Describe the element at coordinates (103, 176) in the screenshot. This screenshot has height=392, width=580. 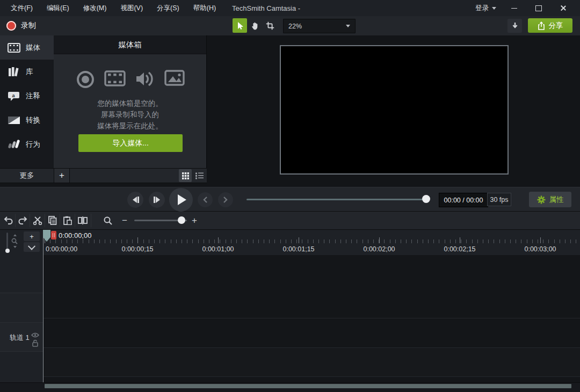
I see `panel-bottom-bar: 更多 +` at that location.